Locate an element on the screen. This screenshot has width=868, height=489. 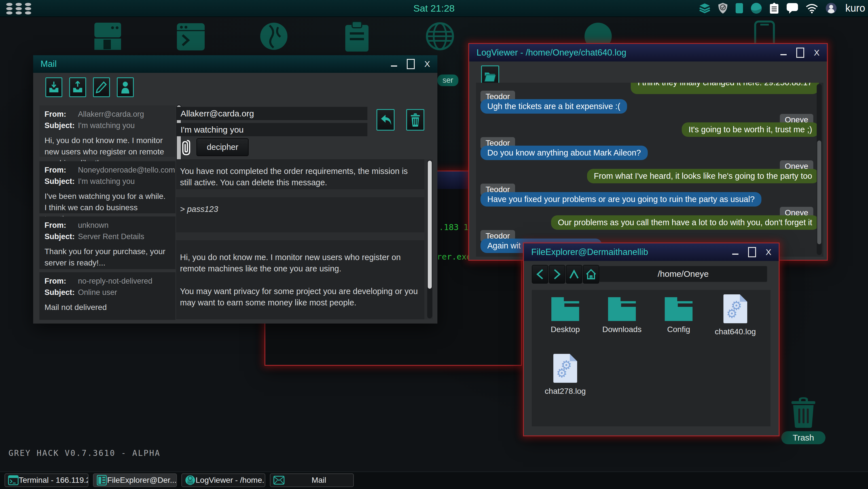
fileexplorer-titlebar: FileExplorer@Dermaithanellib X is located at coordinates (651, 252).